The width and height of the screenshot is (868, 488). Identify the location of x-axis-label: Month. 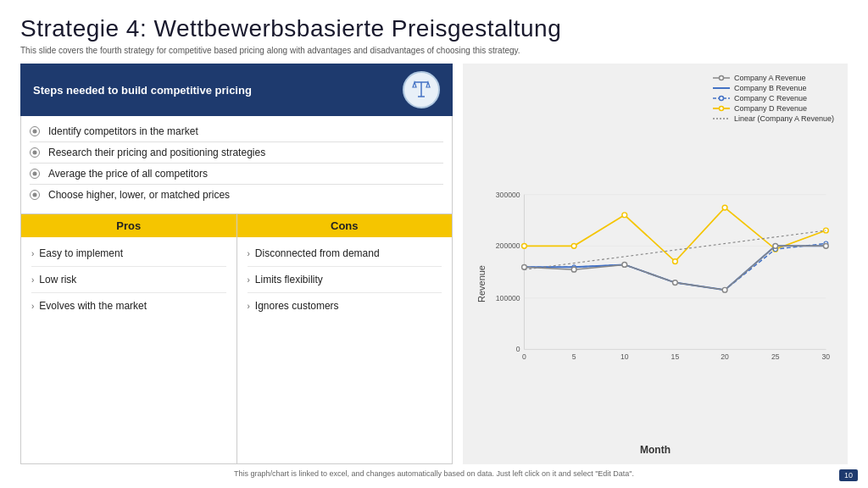
(655, 450).